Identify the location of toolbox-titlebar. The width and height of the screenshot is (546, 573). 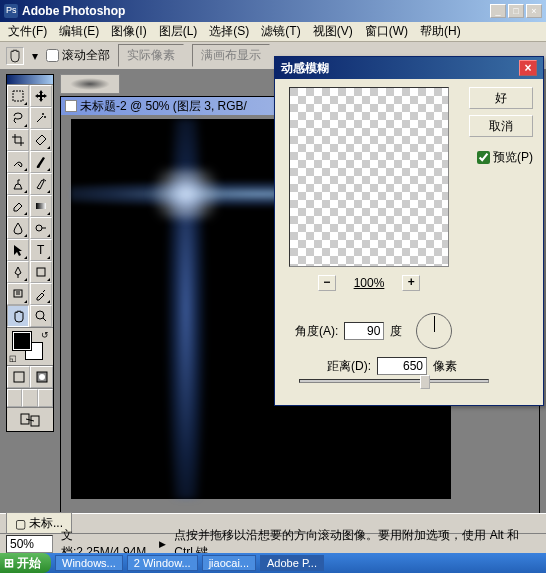
(30, 80).